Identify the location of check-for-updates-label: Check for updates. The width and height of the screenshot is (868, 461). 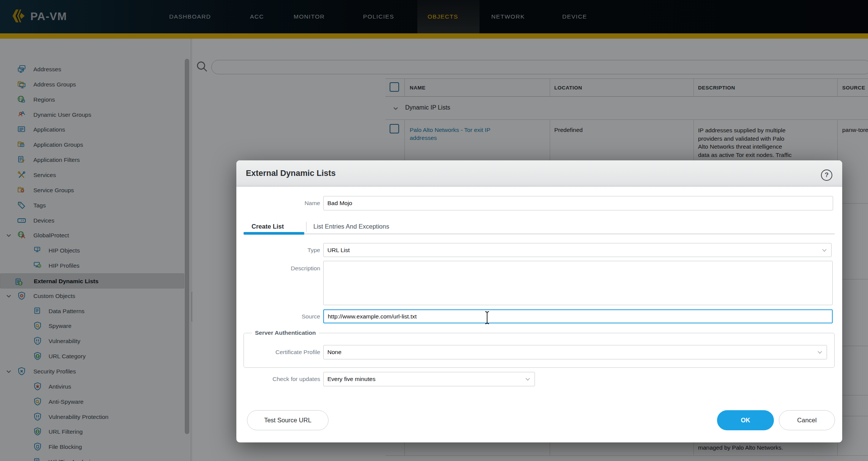
(278, 379).